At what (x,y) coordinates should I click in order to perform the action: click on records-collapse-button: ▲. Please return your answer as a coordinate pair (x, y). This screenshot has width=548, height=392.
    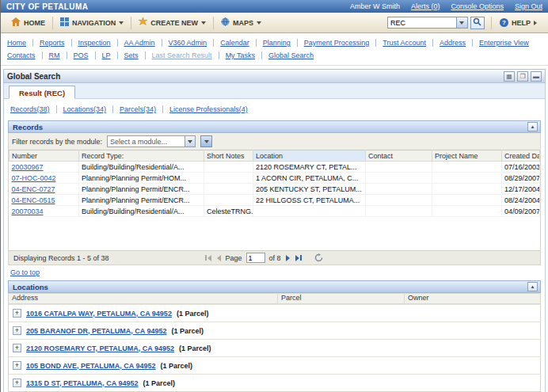
    Looking at the image, I should click on (532, 127).